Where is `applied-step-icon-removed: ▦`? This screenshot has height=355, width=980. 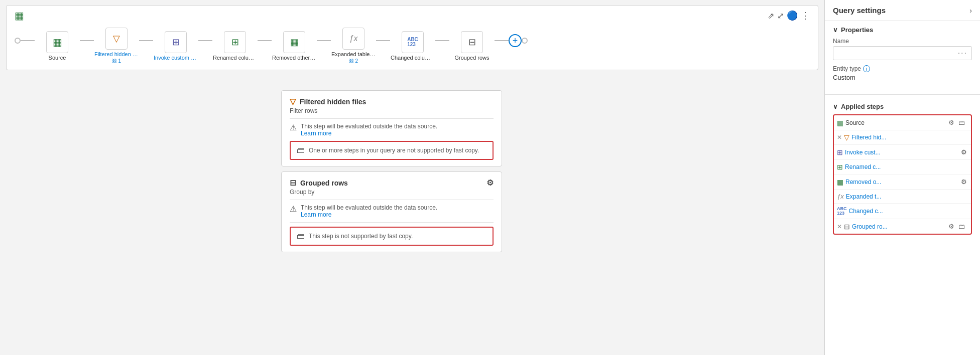
applied-step-icon-removed: ▦ is located at coordinates (840, 182).